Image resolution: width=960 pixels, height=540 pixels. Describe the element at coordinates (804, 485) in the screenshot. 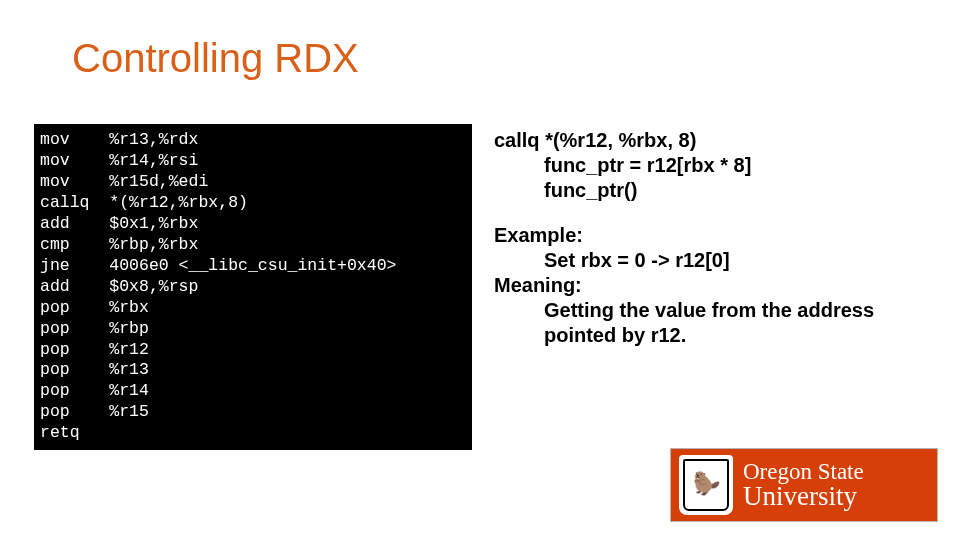

I see `osu-logo: 🦫 Oregon State University` at that location.